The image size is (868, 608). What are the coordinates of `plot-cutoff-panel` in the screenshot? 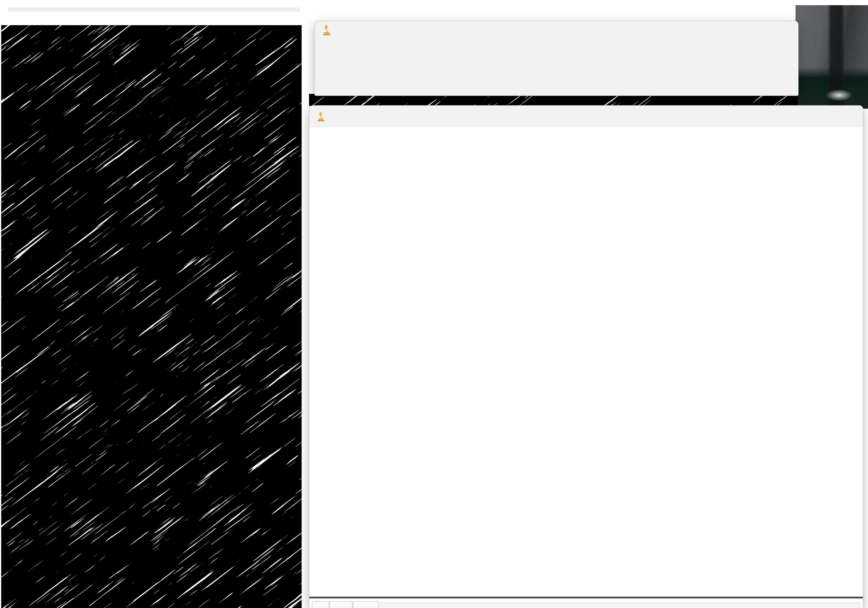 It's located at (620, 605).